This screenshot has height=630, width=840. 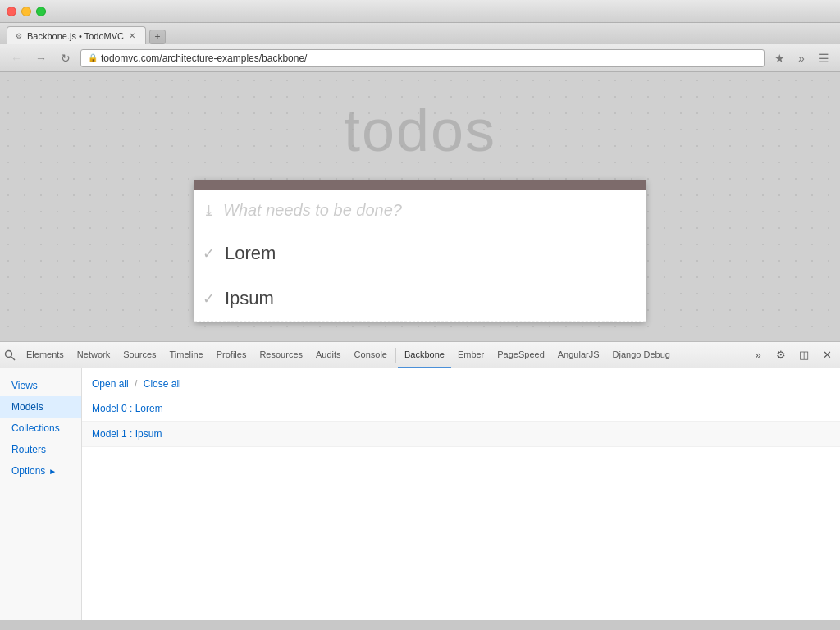 I want to click on browser-chrome: ⚙ Backbone.js • TodoMVC ✕ + ← → ↻ 🔒 todo…, so click(x=420, y=36).